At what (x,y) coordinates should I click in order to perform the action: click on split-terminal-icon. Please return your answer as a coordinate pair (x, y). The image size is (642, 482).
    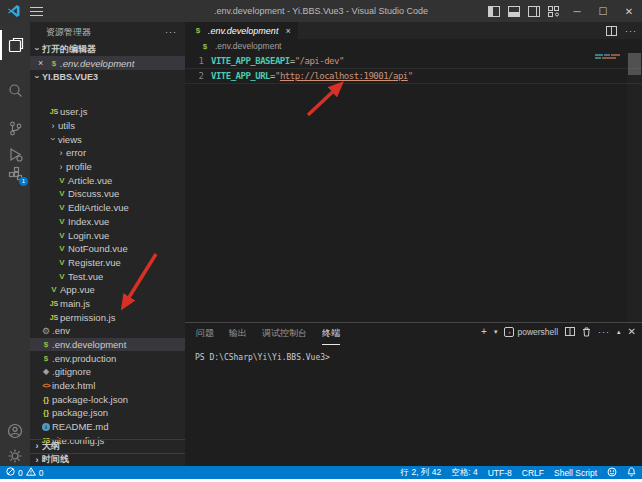
    Looking at the image, I should click on (570, 332).